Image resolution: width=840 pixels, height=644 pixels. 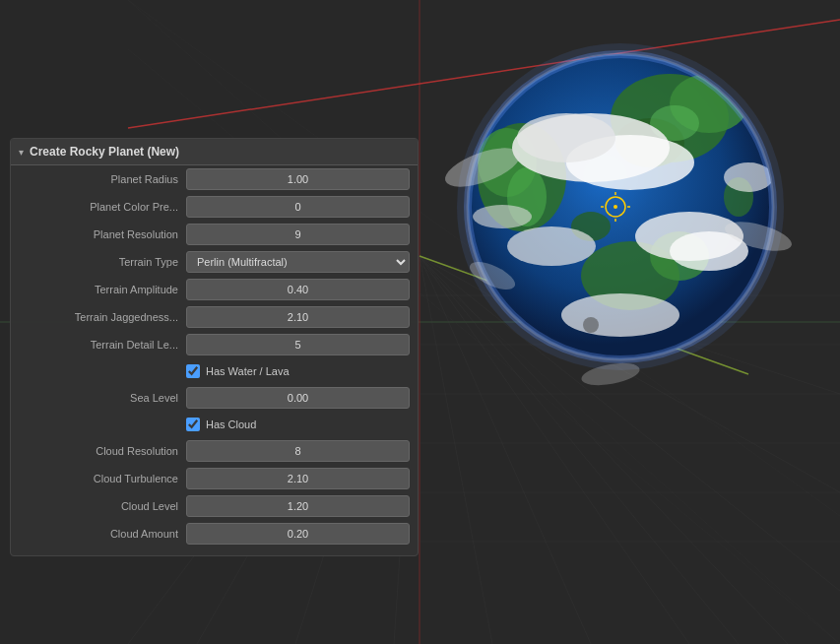 What do you see at coordinates (297, 398) in the screenshot?
I see `sea-level-input` at bounding box center [297, 398].